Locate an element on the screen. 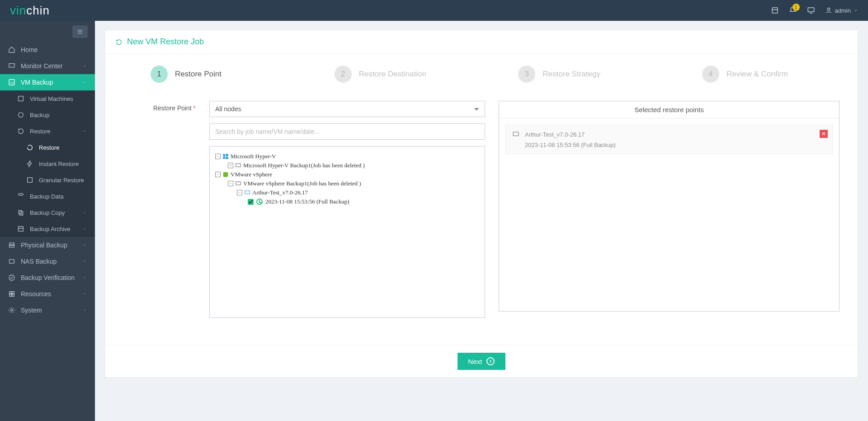  sidebar-item-nas-backup: NAS Backup is located at coordinates (47, 261).